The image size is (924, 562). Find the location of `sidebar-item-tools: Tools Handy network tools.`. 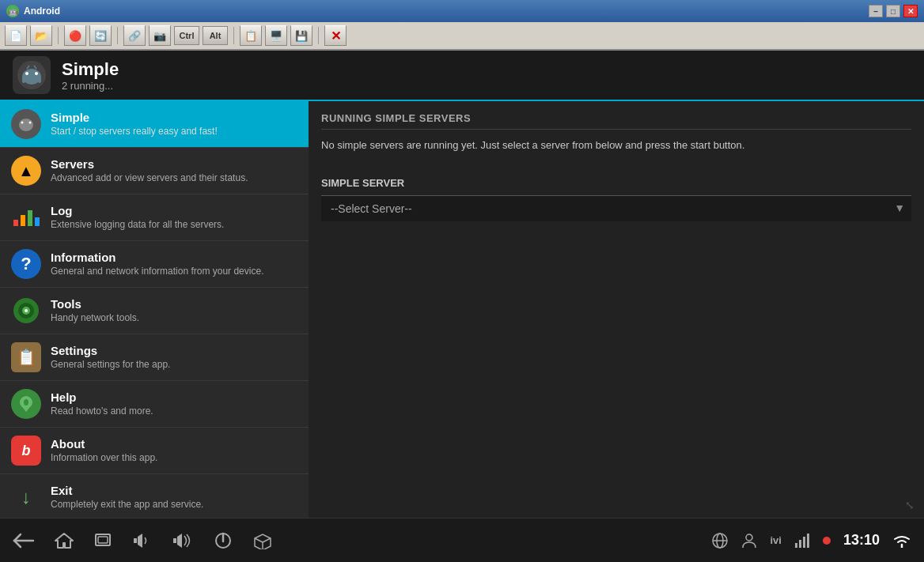

sidebar-item-tools: Tools Handy network tools. is located at coordinates (154, 311).